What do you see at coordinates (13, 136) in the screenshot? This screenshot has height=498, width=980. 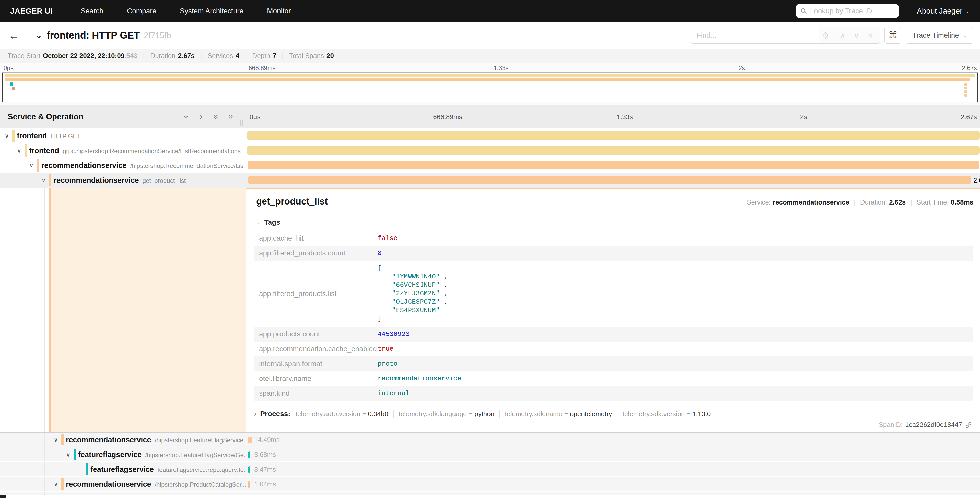 I see `service-color-bar` at bounding box center [13, 136].